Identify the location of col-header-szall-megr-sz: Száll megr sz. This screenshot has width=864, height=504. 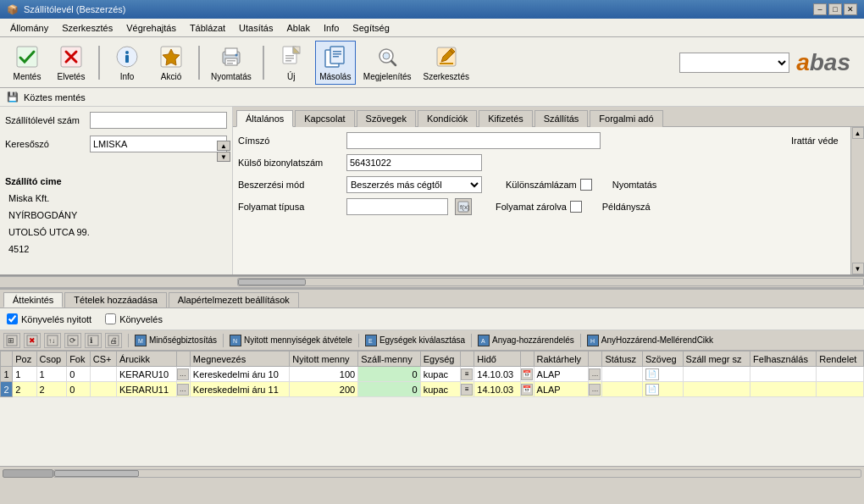
(717, 359).